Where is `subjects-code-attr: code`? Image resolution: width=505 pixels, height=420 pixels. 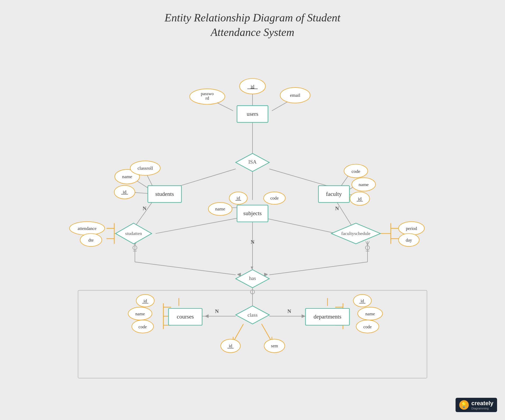
subjects-code-attr: code is located at coordinates (274, 198).